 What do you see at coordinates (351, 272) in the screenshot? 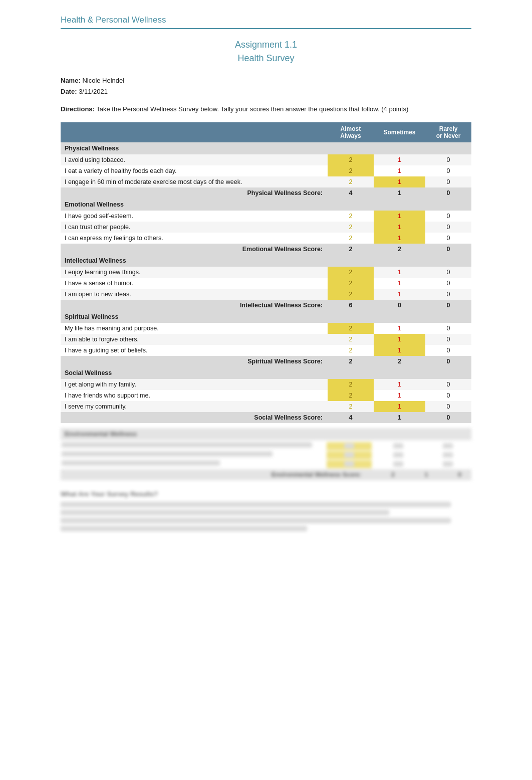
I see `row-almost-2-0: 2` at bounding box center [351, 272].